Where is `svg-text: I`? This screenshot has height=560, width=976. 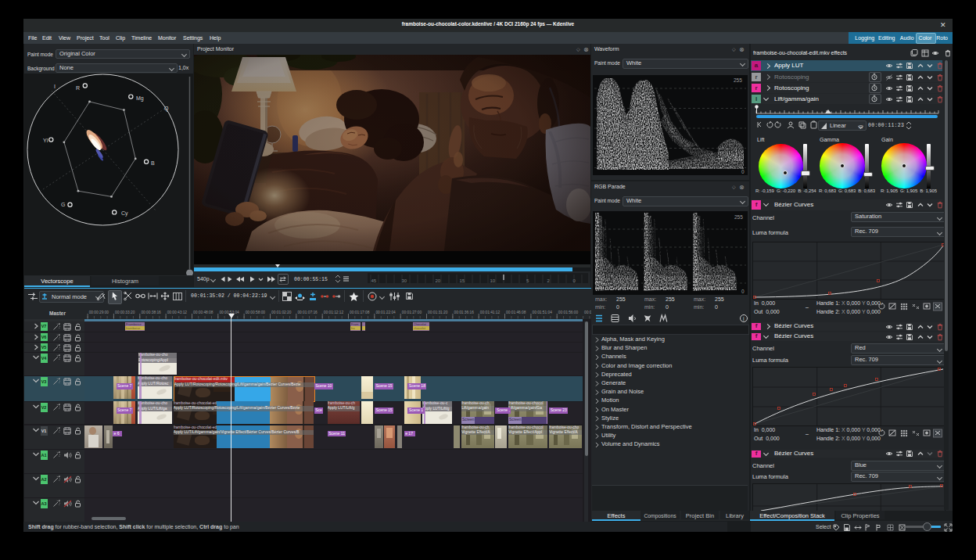
svg-text: I is located at coordinates (55, 86).